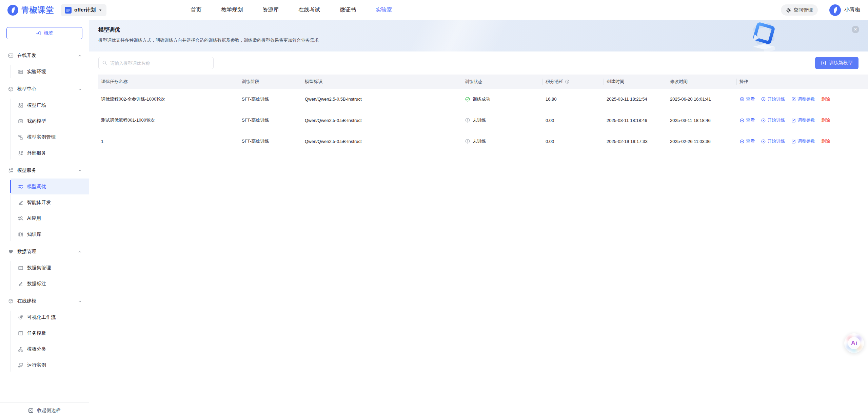  I want to click on status-text: 未训练, so click(479, 141).